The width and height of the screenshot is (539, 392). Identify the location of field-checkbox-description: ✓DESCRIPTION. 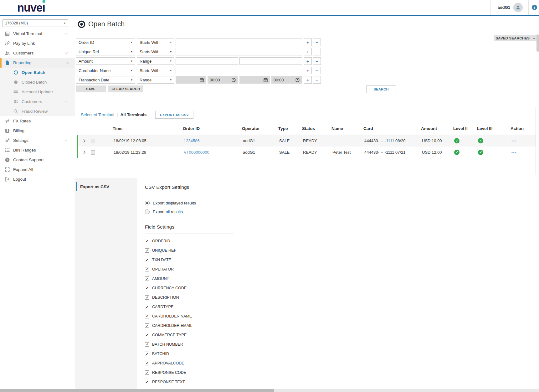
(190, 297).